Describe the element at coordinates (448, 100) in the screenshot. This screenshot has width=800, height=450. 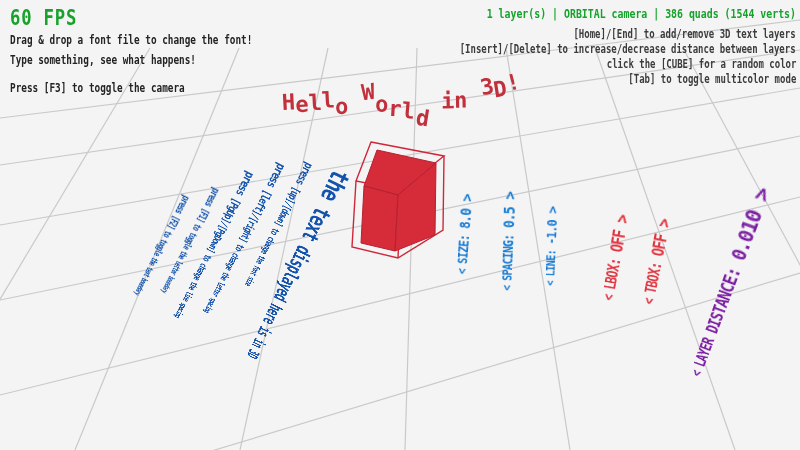
I see `hello-letter: i` at that location.